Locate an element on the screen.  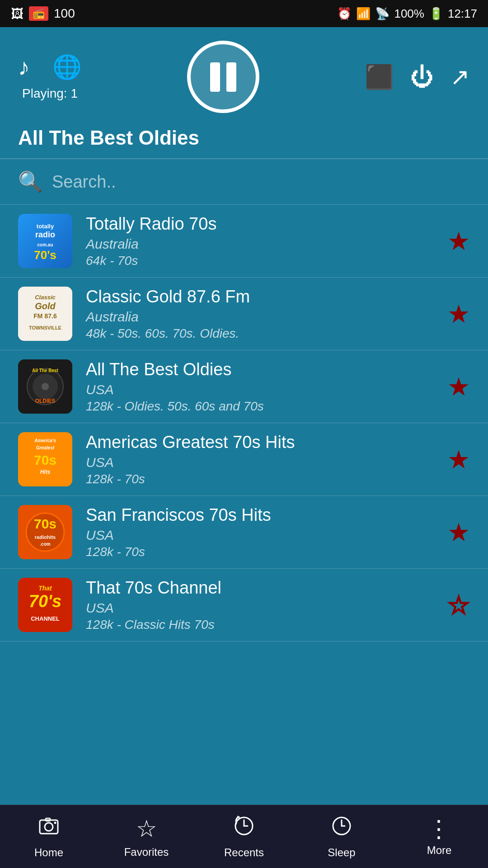
svg-text: 70's is located at coordinates (45, 601).